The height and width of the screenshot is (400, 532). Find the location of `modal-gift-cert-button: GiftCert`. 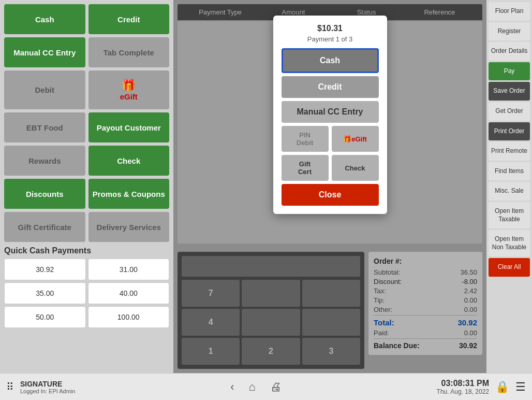

modal-gift-cert-button: GiftCert is located at coordinates (305, 168).